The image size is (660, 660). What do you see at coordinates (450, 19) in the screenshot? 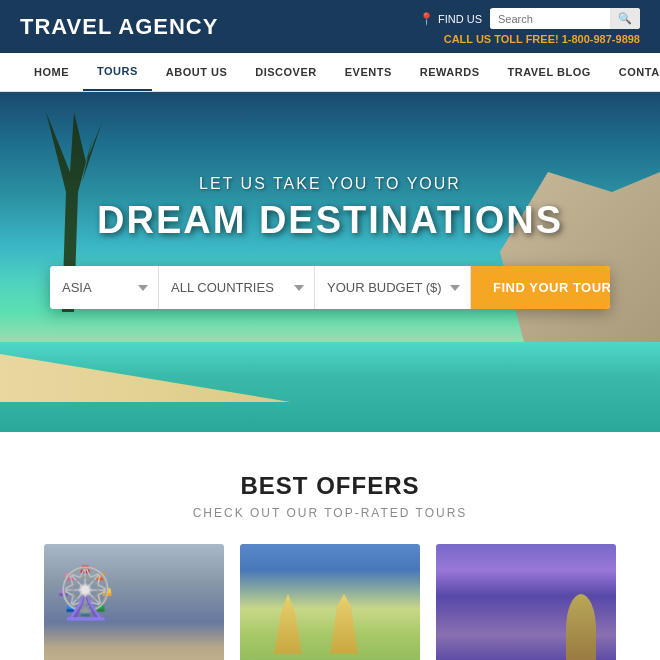
I see `find-us-link: 📍 FIND US` at bounding box center [450, 19].